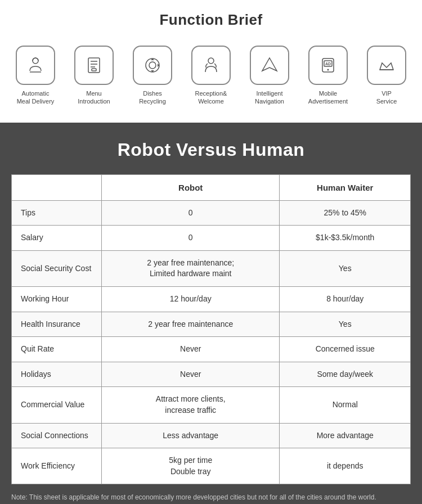 The width and height of the screenshot is (422, 504). What do you see at coordinates (328, 98) in the screenshot?
I see `mobile-ad-label: MobileAdvertisement` at bounding box center [328, 98].